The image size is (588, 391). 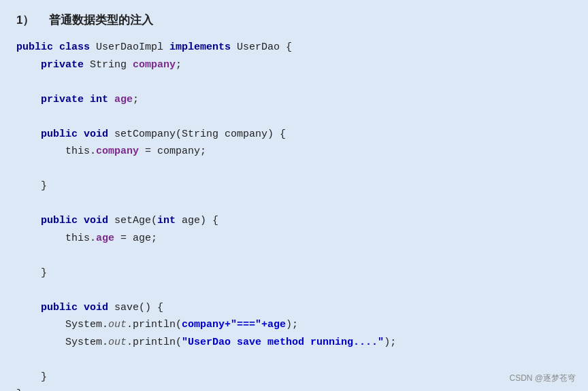 I want to click on close-paren2: );, so click(x=390, y=343).